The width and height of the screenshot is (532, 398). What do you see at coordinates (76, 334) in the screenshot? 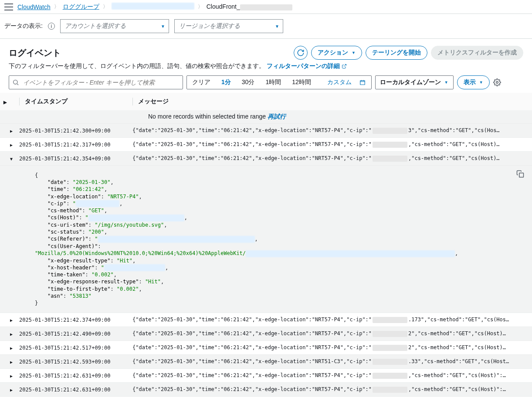
I see `timestamp-cell: 2025-01-30T15:21:42.490+09:00` at bounding box center [76, 334].